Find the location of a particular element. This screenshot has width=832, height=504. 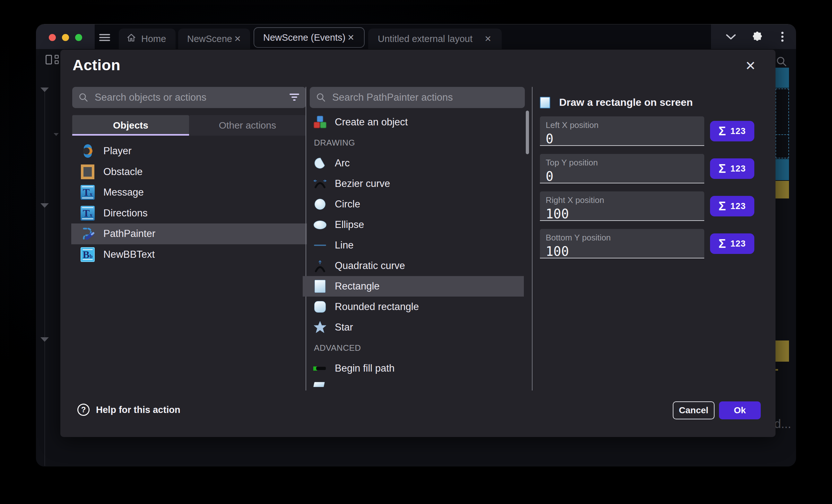

zoom-window-button is located at coordinates (78, 38).